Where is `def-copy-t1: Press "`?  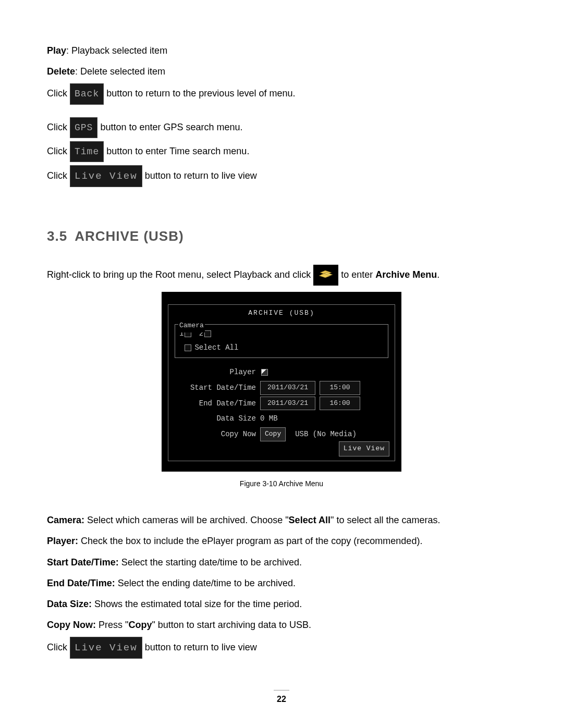 def-copy-t1: Press " is located at coordinates (112, 625).